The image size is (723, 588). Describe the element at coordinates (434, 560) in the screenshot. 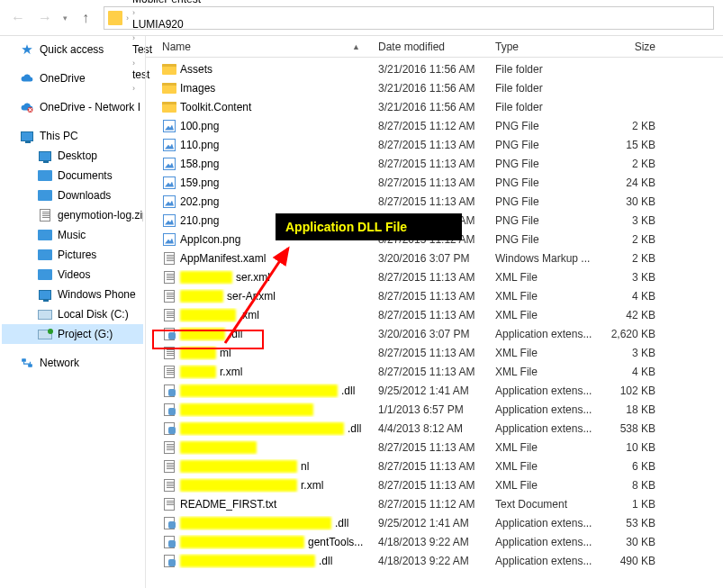

I see `file-row: .dll4/18/2013 9:22 AMApplication extens.…` at that location.